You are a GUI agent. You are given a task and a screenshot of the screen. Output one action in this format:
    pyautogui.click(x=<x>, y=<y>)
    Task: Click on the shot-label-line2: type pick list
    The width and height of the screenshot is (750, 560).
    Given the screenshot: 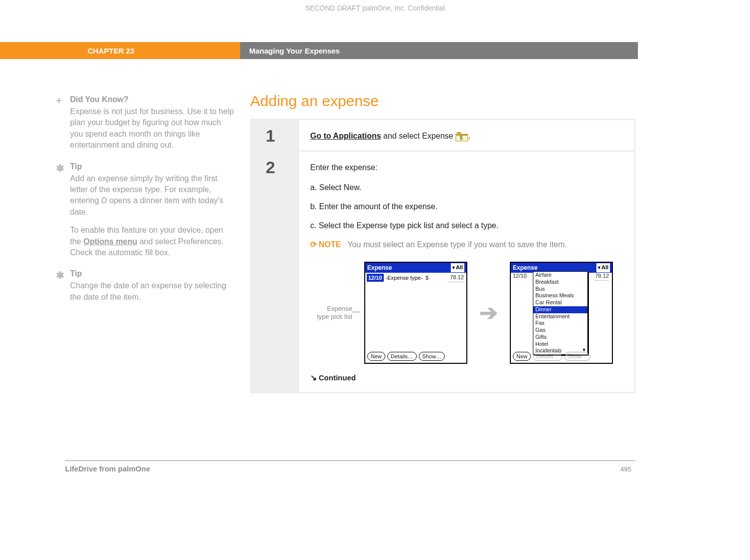 What is the action you would take?
    pyautogui.click(x=334, y=316)
    